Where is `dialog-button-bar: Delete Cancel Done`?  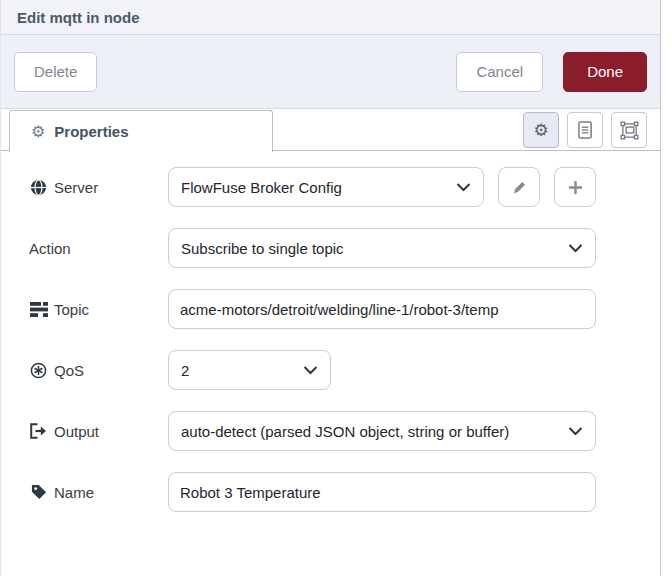 dialog-button-bar: Delete Cancel Done is located at coordinates (330, 72).